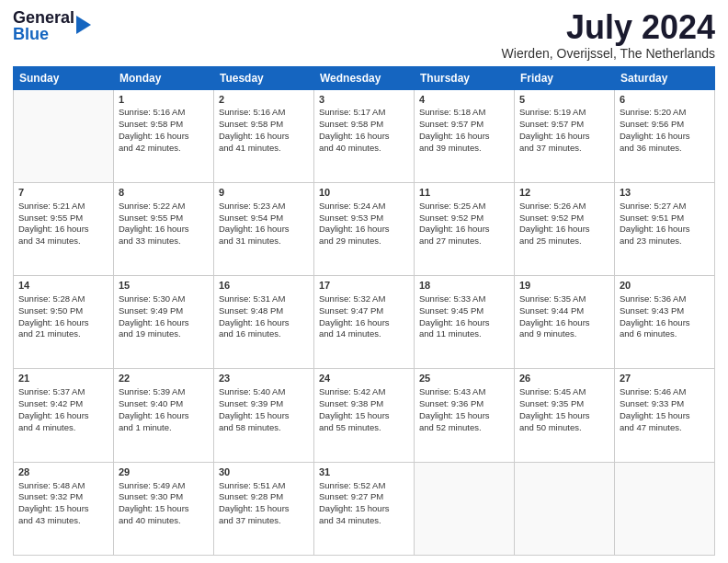 Image resolution: width=728 pixels, height=563 pixels. I want to click on calendar-cell: 24Sunrise: 5:42 AMSunset: 9:38 PMDayligh…, so click(364, 416).